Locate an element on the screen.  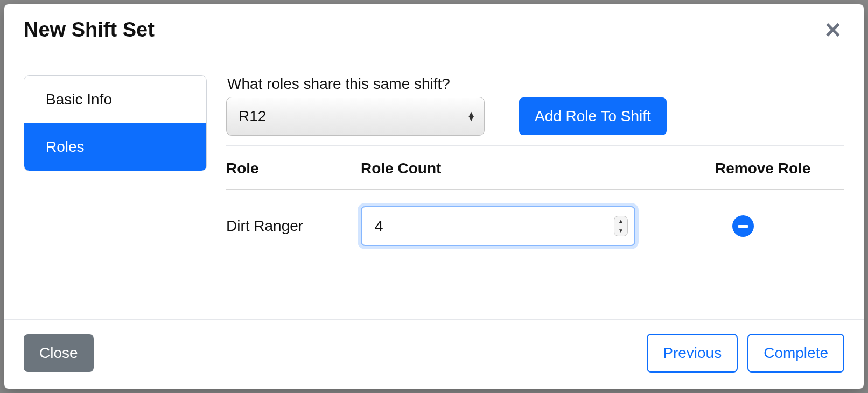
col-role-count: Role Count is located at coordinates (535, 169).